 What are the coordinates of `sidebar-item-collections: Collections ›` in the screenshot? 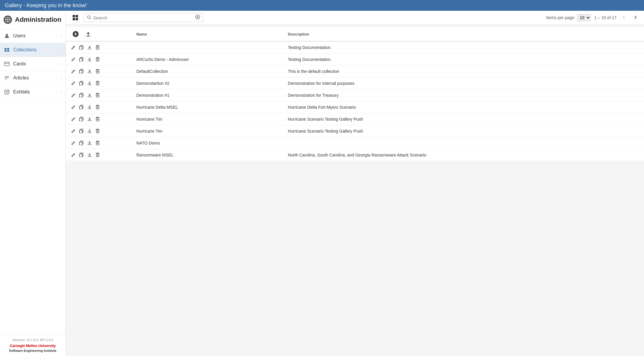 It's located at (33, 50).